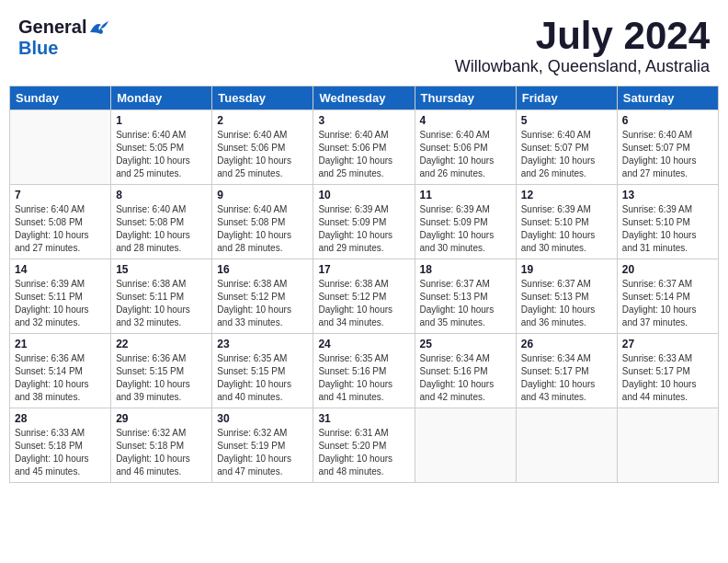 This screenshot has height=563, width=728. I want to click on weekday-header: Sunday, so click(61, 98).